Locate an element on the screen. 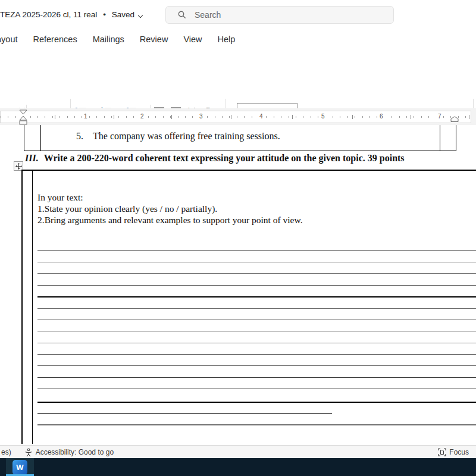 The height and width of the screenshot is (476, 476). ruler-number: 4 is located at coordinates (261, 117).